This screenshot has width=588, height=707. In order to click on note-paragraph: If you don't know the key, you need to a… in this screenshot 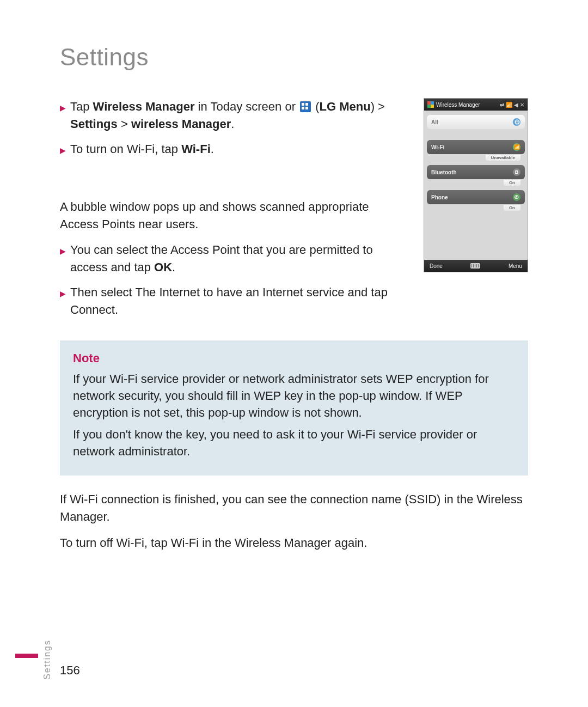, I will do `click(294, 443)`.